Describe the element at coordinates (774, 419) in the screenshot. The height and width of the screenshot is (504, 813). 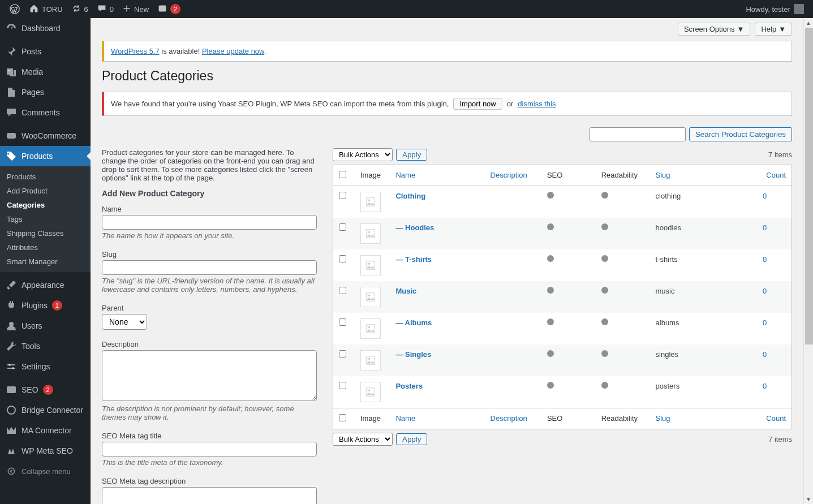
I see `col-count-foot: Count` at that location.